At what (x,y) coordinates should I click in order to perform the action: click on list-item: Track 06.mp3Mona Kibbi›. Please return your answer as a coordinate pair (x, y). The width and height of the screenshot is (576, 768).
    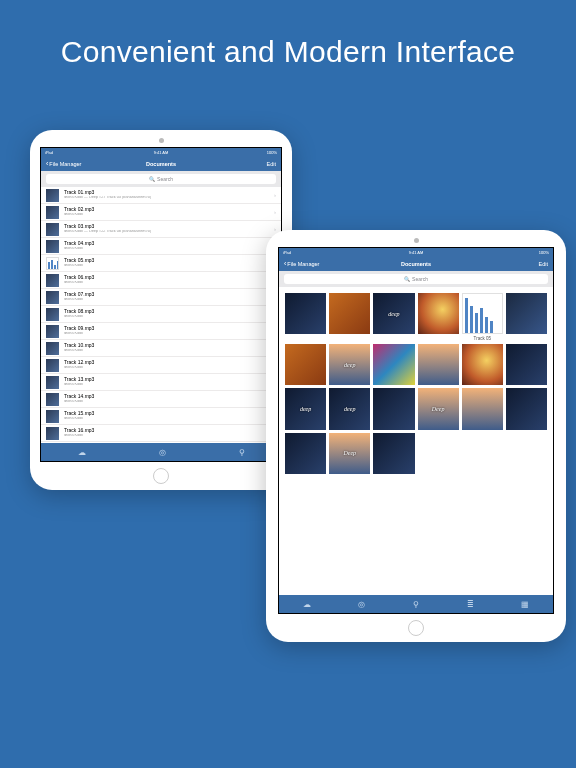
    Looking at the image, I should click on (161, 280).